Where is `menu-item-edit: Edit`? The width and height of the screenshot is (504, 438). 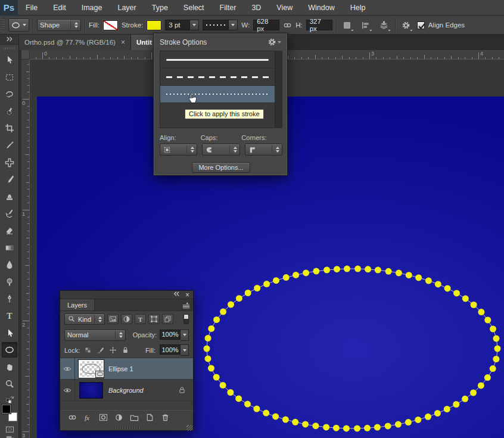
menu-item-edit: Edit is located at coordinates (60, 8).